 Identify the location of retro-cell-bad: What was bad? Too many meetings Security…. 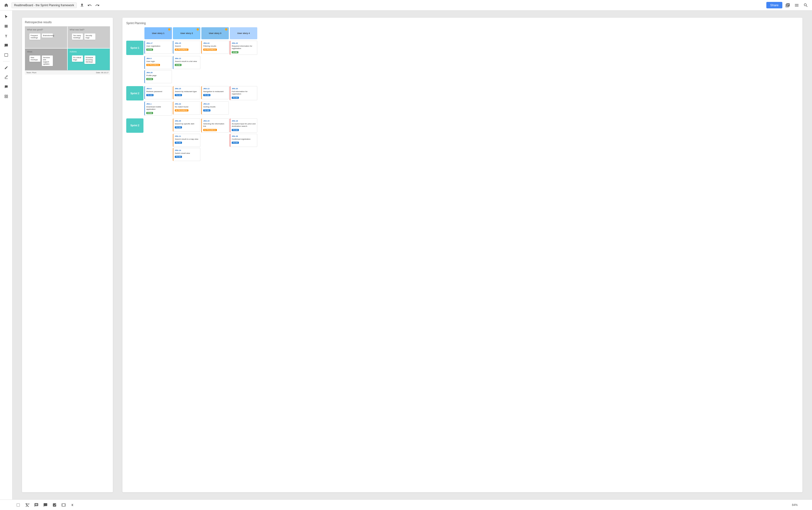
(89, 37).